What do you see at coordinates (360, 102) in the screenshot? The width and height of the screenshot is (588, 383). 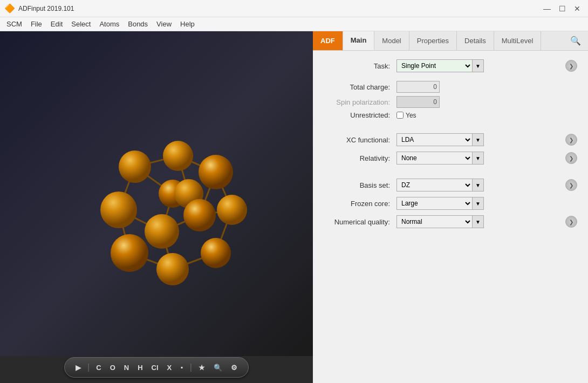 I see `spin-polarization-label: Spin polarization:` at bounding box center [360, 102].